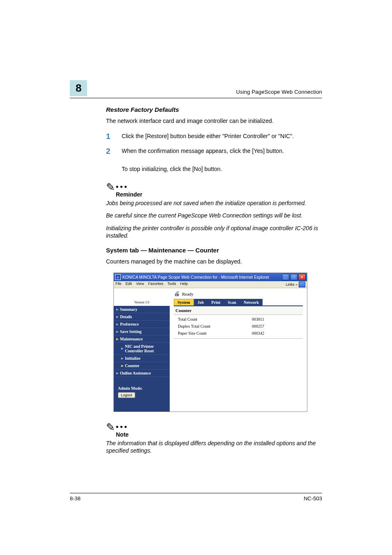  I want to click on version-label: Version 1.0, so click(142, 303).